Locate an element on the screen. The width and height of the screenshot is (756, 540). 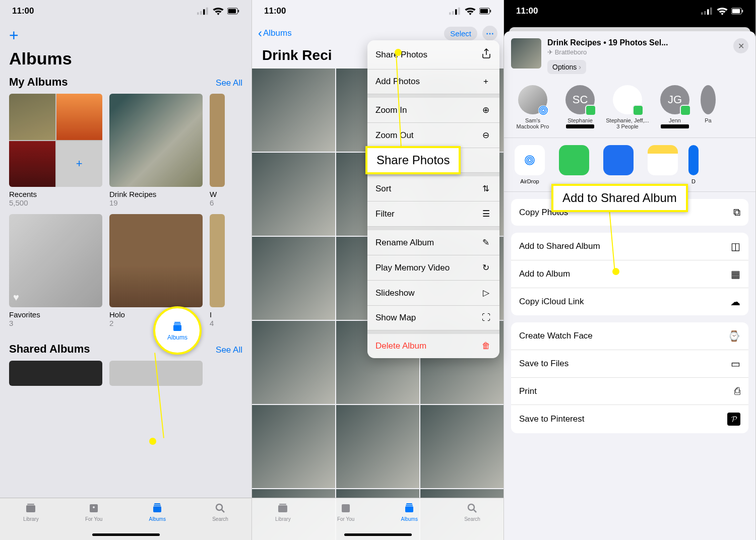
action-pinterest: Save to Pinterest𝓟 is located at coordinates (630, 419).